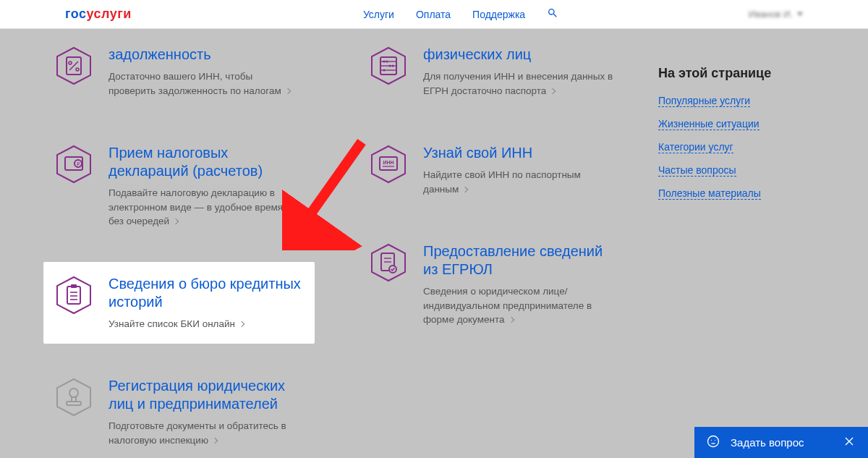 The image size is (868, 458). What do you see at coordinates (205, 412) in the screenshot?
I see `service-body: Регистрация юридических лиц и предприним…` at bounding box center [205, 412].